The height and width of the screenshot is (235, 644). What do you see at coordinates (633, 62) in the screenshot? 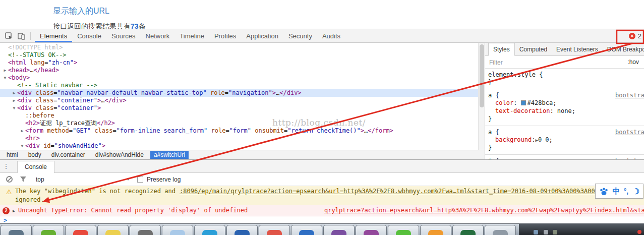
I see `pseudo-state-toggle: :hov` at bounding box center [633, 62].